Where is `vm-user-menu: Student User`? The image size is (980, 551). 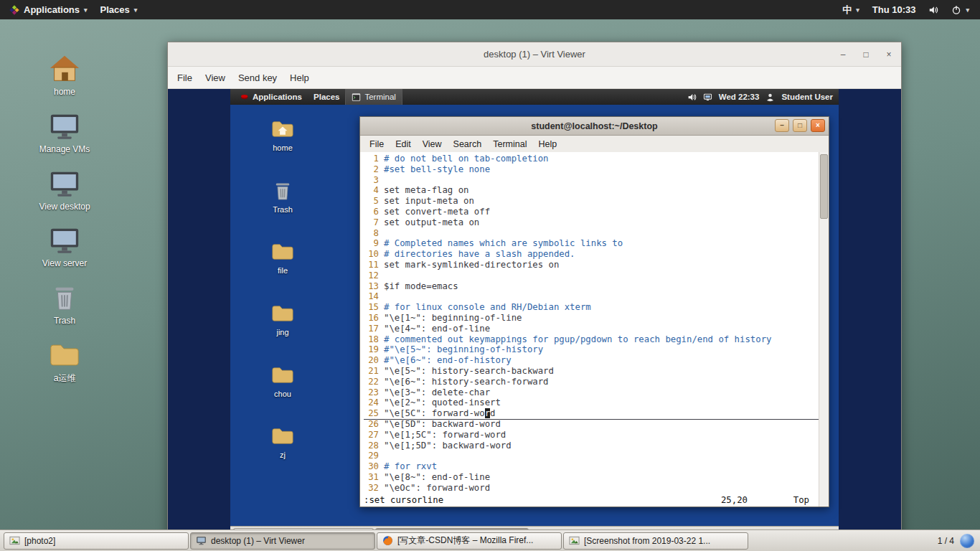
vm-user-menu: Student User is located at coordinates (807, 97).